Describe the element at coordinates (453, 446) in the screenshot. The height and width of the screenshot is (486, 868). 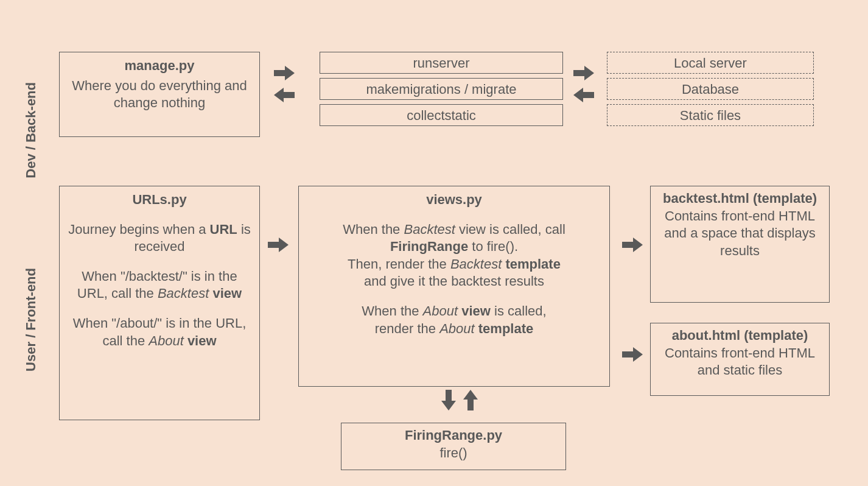
I see `box-firingrange-py: FiringRange.py fire()` at that location.